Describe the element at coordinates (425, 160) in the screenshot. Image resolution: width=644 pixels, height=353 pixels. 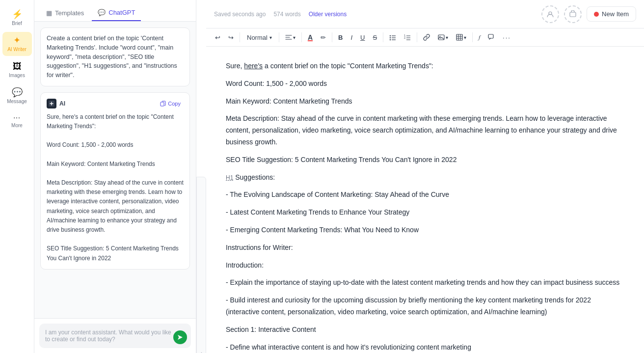
I see `editor-line-5: SEO Title Suggestion: 5 Content Marketin…` at that location.